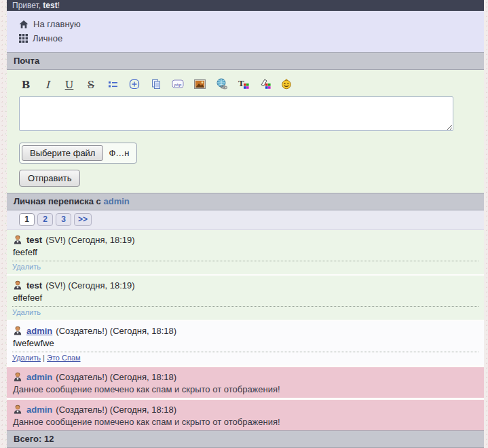  Describe the element at coordinates (246, 253) in the screenshot. I see `message-body: feefeff` at that location.